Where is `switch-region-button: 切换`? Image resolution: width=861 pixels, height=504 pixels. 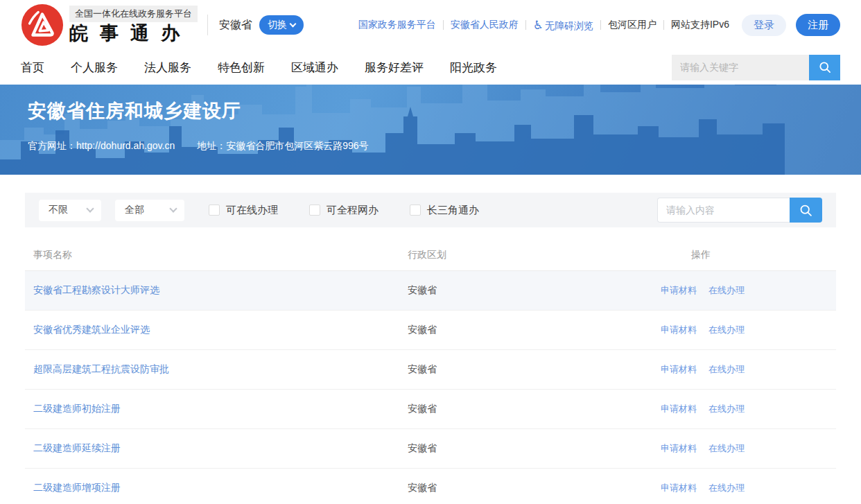 switch-region-button: 切换 is located at coordinates (281, 25).